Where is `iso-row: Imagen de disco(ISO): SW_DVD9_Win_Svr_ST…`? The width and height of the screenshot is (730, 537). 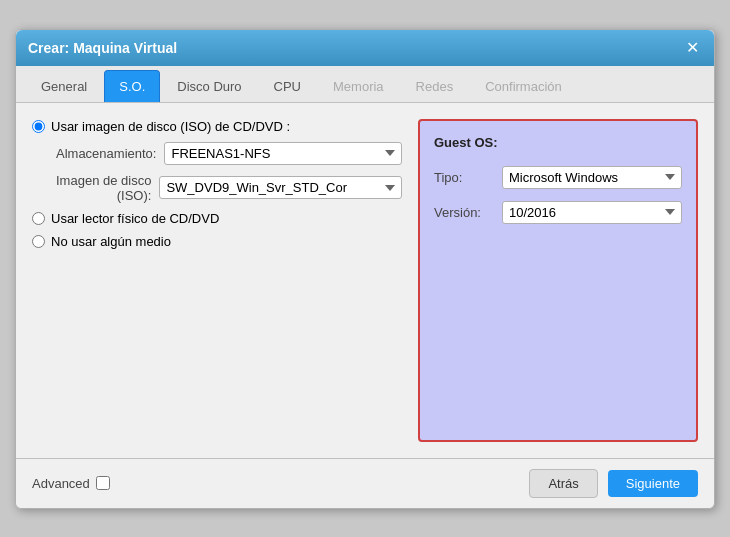 iso-row: Imagen de disco(ISO): SW_DVD9_Win_Svr_ST… is located at coordinates (229, 188).